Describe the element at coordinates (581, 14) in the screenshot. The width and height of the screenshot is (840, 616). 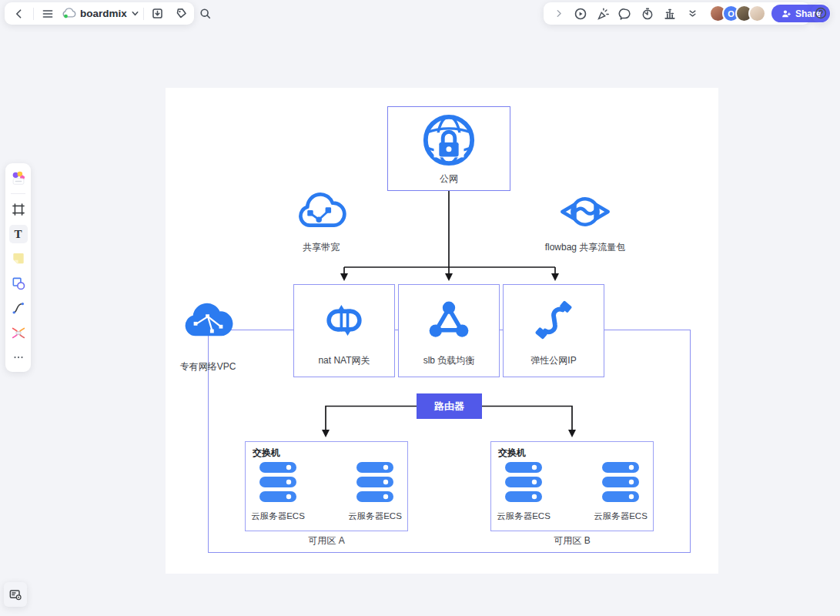
I see `present-play-button` at that location.